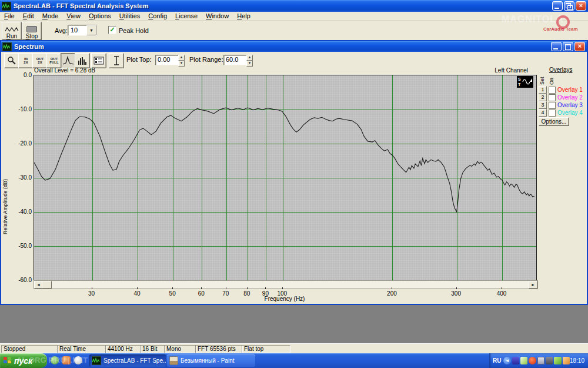 The height and width of the screenshot is (368, 588). What do you see at coordinates (51, 16) in the screenshot?
I see `menu-mode: Mode` at bounding box center [51, 16].